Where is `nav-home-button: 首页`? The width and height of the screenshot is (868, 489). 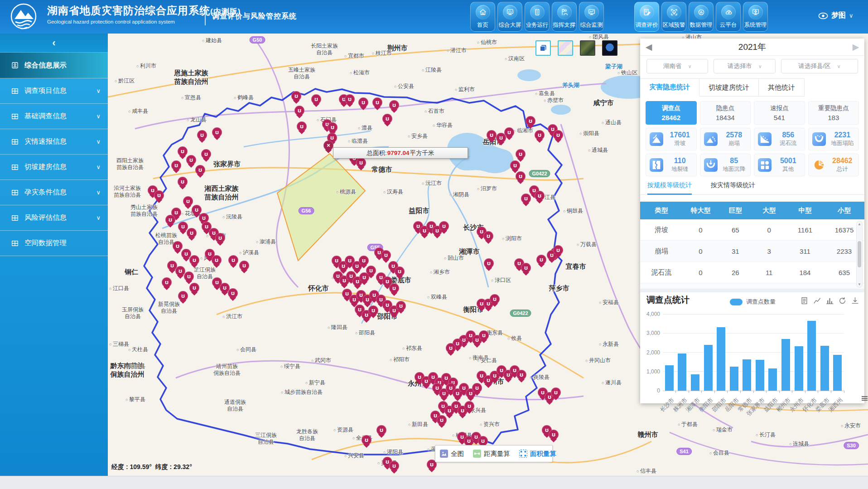 nav-home-button: 首页 is located at coordinates (483, 17).